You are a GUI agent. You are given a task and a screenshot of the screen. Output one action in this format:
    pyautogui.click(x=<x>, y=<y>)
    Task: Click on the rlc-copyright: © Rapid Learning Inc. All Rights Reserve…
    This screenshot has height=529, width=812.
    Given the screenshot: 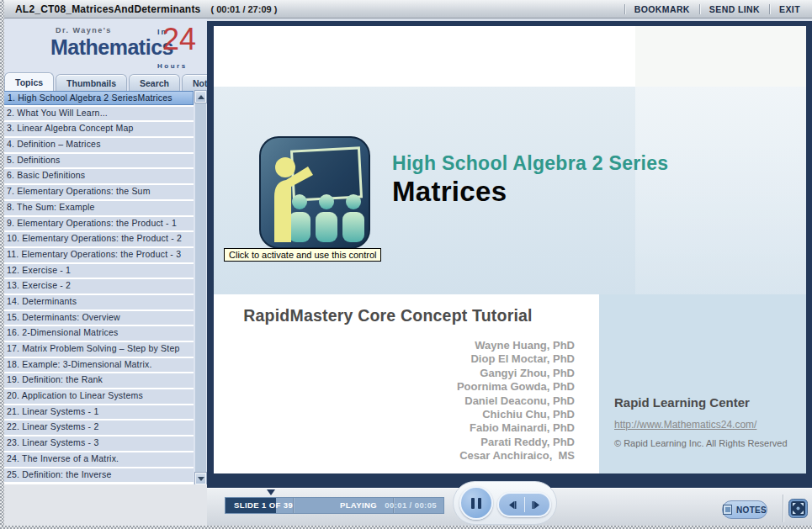 What is the action you would take?
    pyautogui.click(x=710, y=443)
    